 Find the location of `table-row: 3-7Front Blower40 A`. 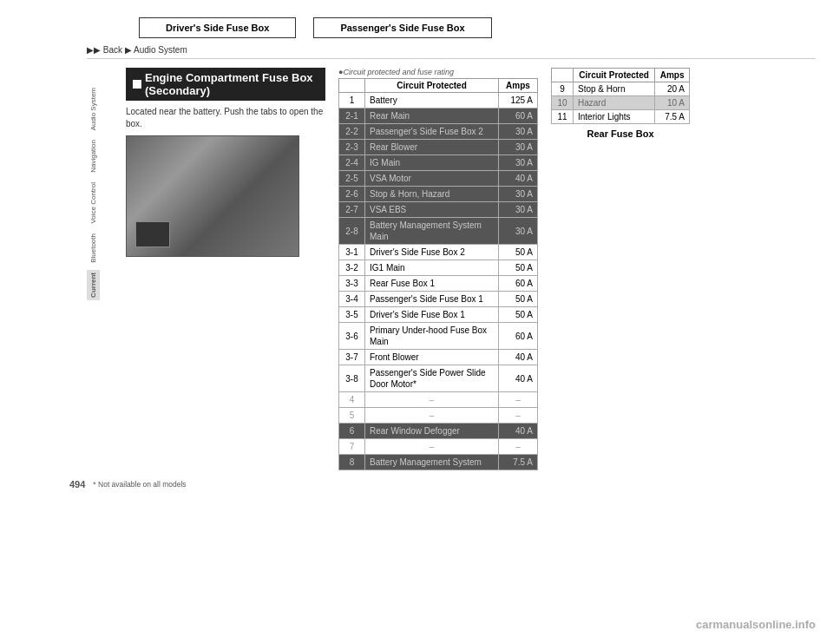

table-row: 3-7Front Blower40 A is located at coordinates (439, 358).